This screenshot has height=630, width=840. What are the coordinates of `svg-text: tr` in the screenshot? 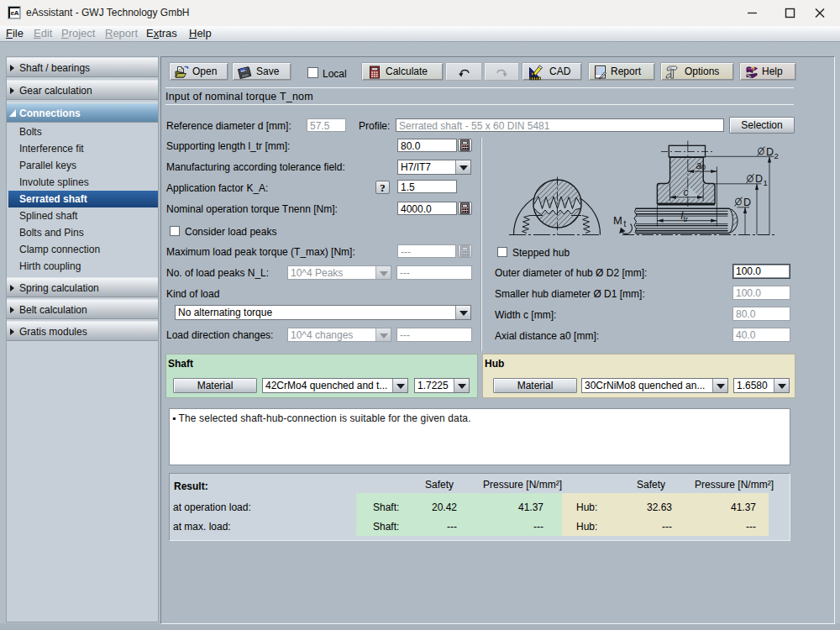 It's located at (686, 219).